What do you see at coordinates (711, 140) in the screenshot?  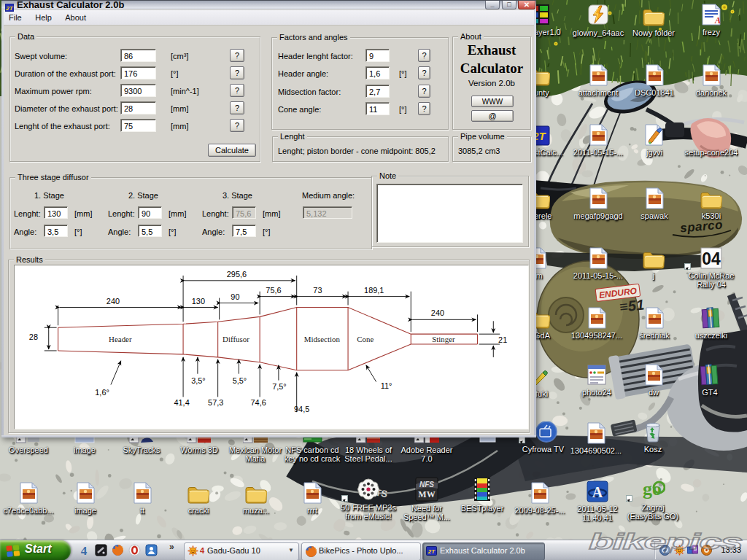 I see `desktop-icon: setup-cone204` at bounding box center [711, 140].